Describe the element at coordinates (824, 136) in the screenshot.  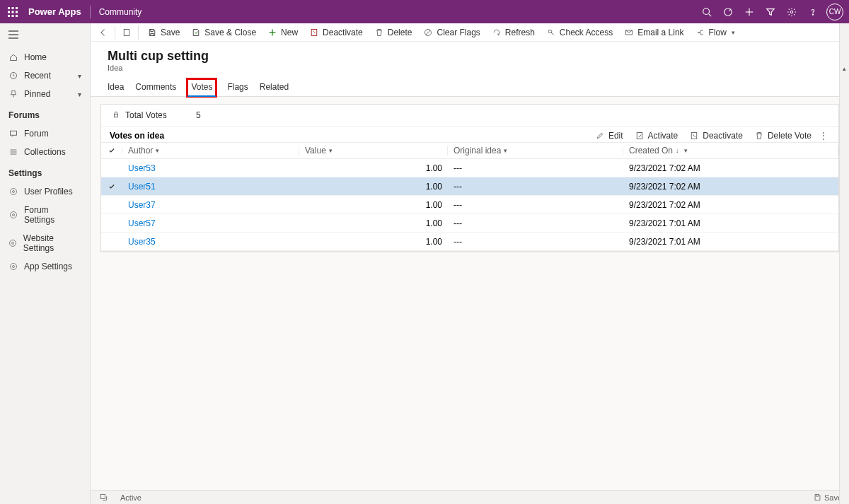
I see `subgrid-more-icon: ⋮` at that location.